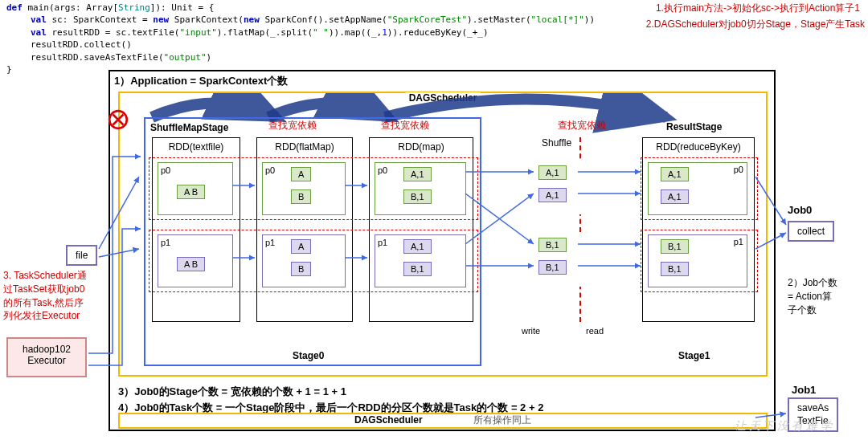  What do you see at coordinates (556, 143) in the screenshot?
I see `shuffle-title: Shuffle` at bounding box center [556, 143].